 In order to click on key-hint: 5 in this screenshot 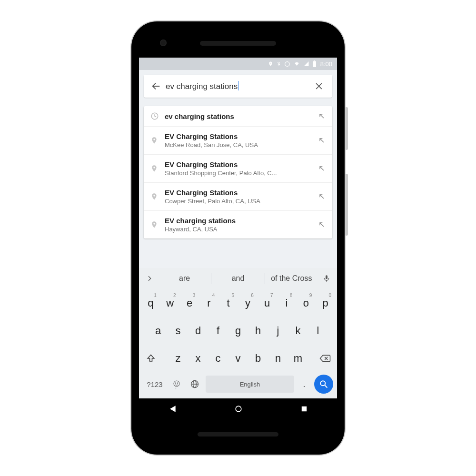, I will do `click(233, 295)`.